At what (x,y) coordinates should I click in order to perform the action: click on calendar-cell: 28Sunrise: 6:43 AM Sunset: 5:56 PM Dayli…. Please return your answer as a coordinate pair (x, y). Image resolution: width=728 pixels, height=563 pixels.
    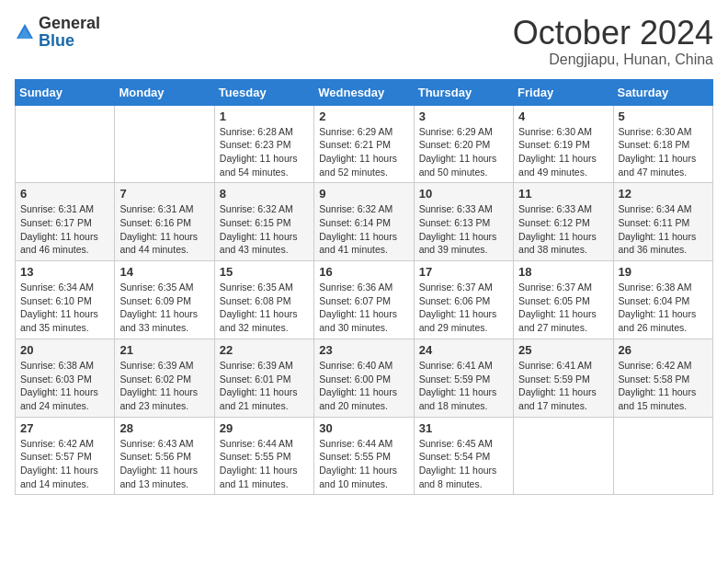
    Looking at the image, I should click on (165, 456).